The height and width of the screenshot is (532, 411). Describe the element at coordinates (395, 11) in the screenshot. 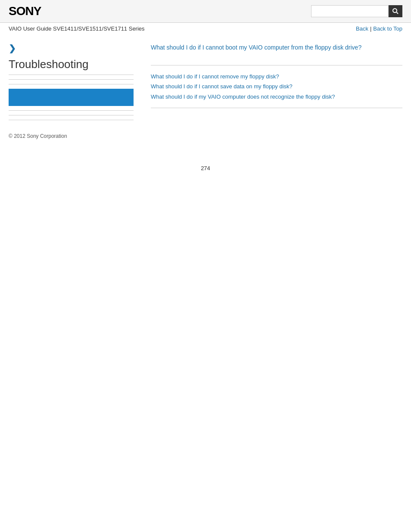

I see `search-button` at that location.